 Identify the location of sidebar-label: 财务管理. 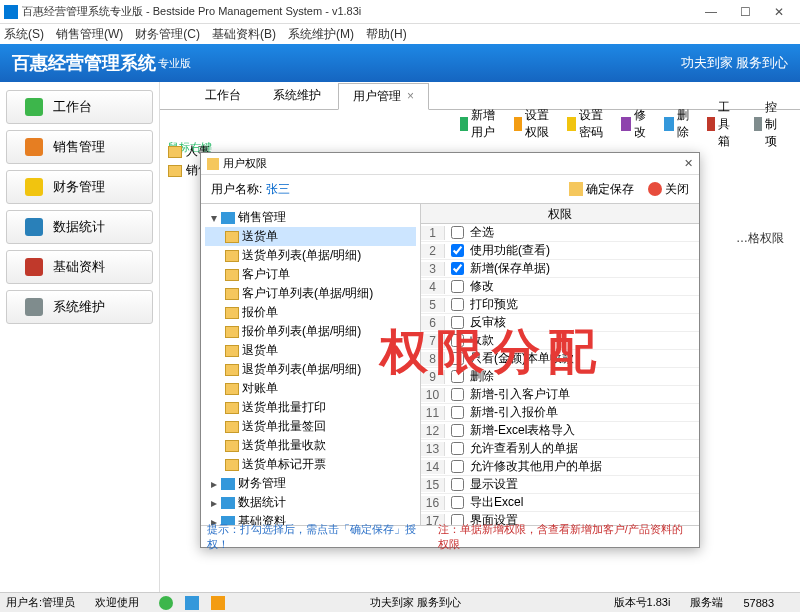
(79, 187).